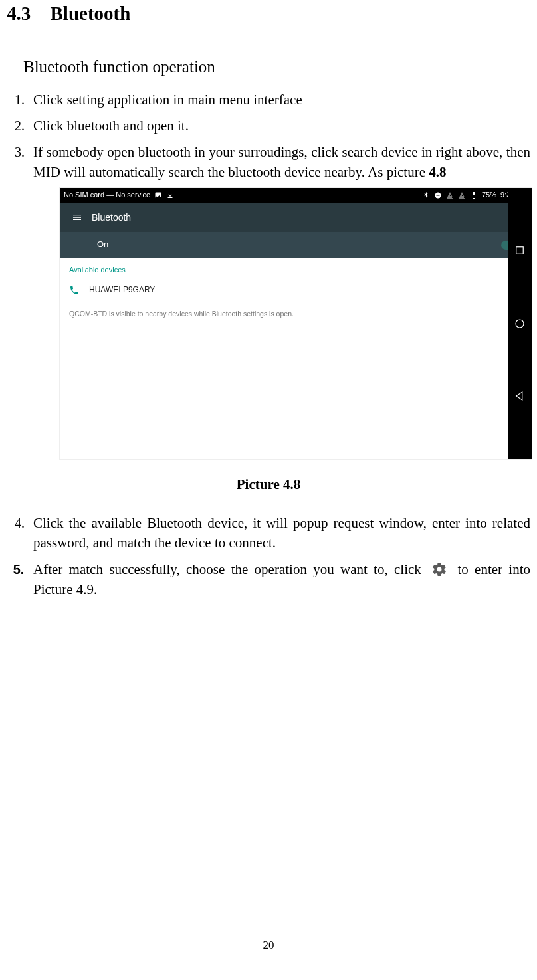  Describe the element at coordinates (279, 126) in the screenshot. I see `step-2: Click bluetooth and open it.` at that location.